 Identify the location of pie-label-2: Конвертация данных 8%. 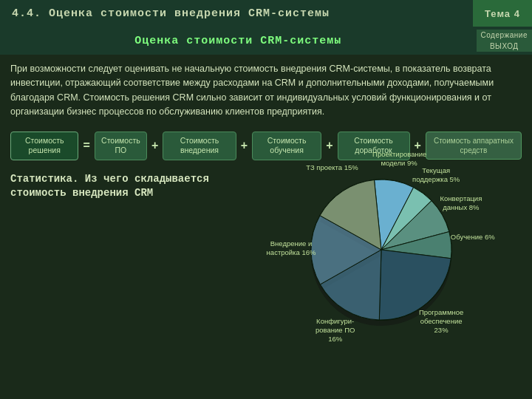
(461, 203).